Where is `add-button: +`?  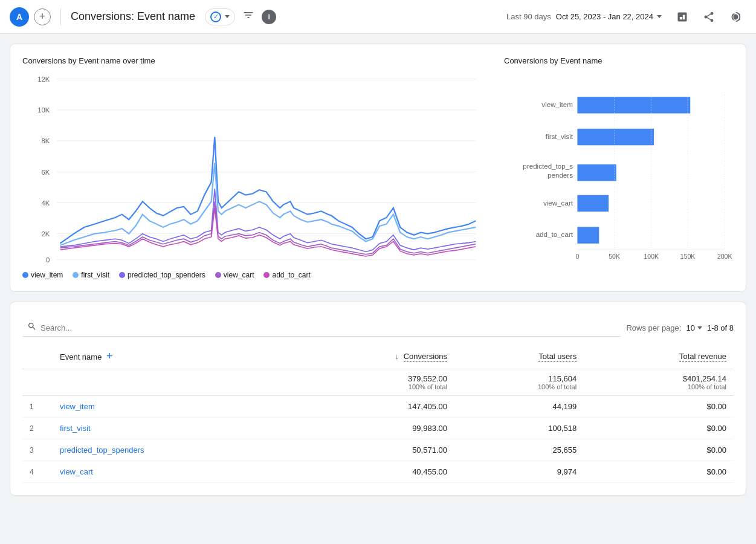
add-button: + is located at coordinates (42, 17).